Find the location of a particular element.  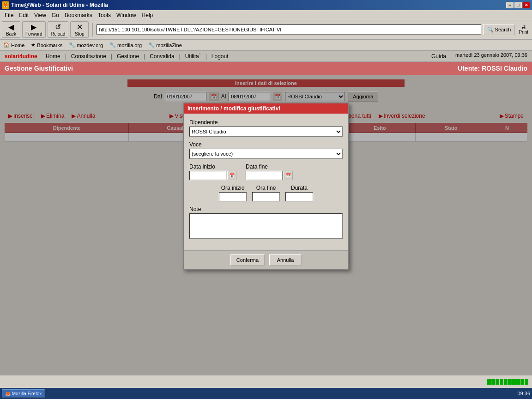

ora-fine-input is located at coordinates (266, 197).